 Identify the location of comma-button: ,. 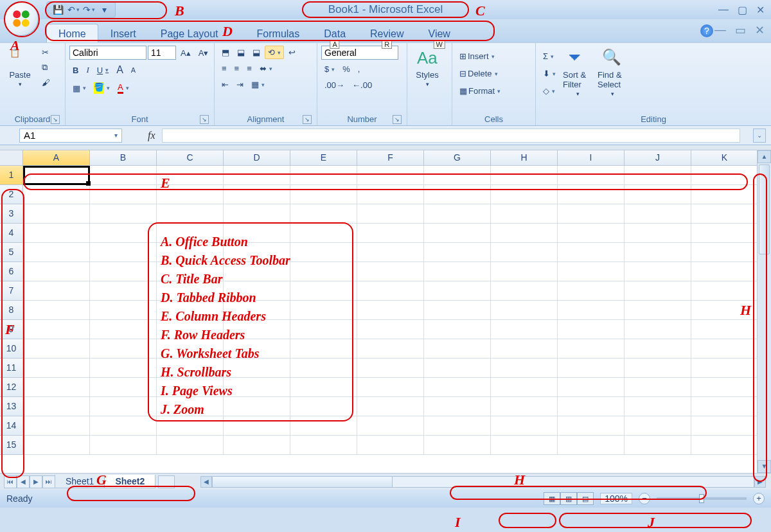
(359, 69).